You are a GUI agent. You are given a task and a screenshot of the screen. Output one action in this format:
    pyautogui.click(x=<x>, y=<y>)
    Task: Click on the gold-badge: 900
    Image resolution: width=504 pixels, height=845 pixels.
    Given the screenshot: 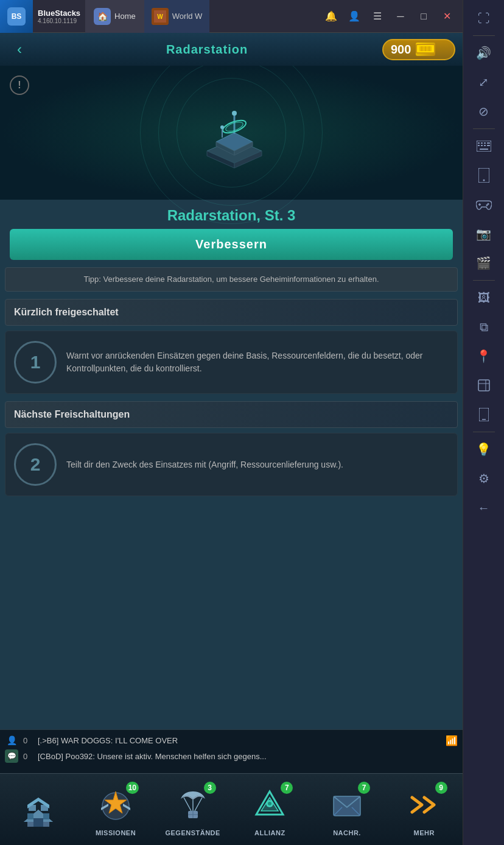 What is the action you would take?
    pyautogui.click(x=419, y=50)
    